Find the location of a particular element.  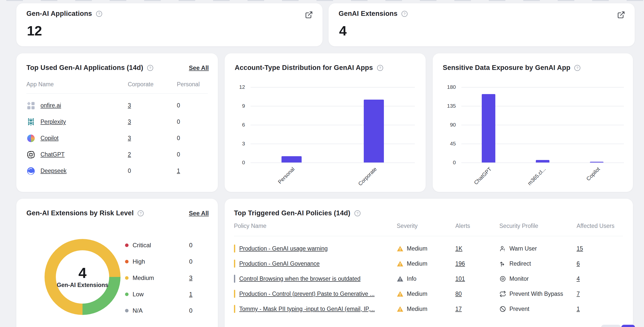

affected-users-link: 15 is located at coordinates (580, 249).